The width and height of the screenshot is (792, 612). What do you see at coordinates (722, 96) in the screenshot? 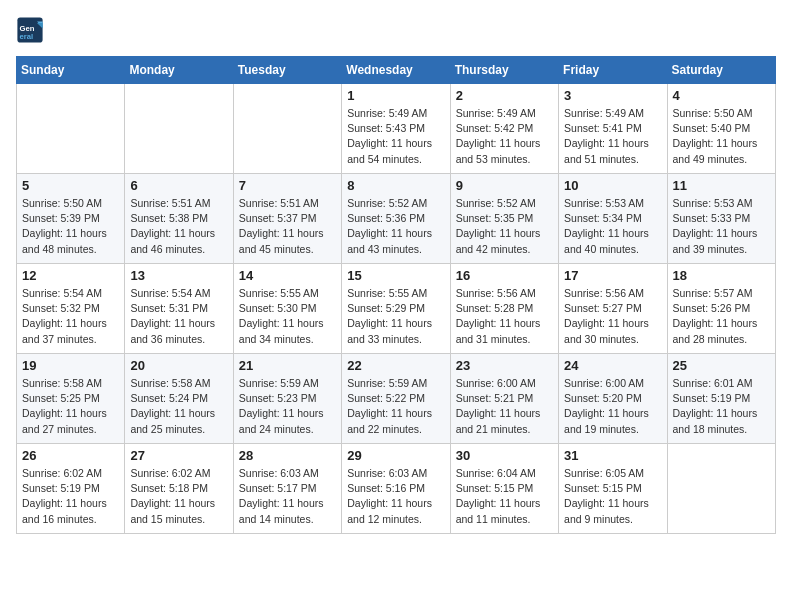
I see `day-number: 4` at bounding box center [722, 96].